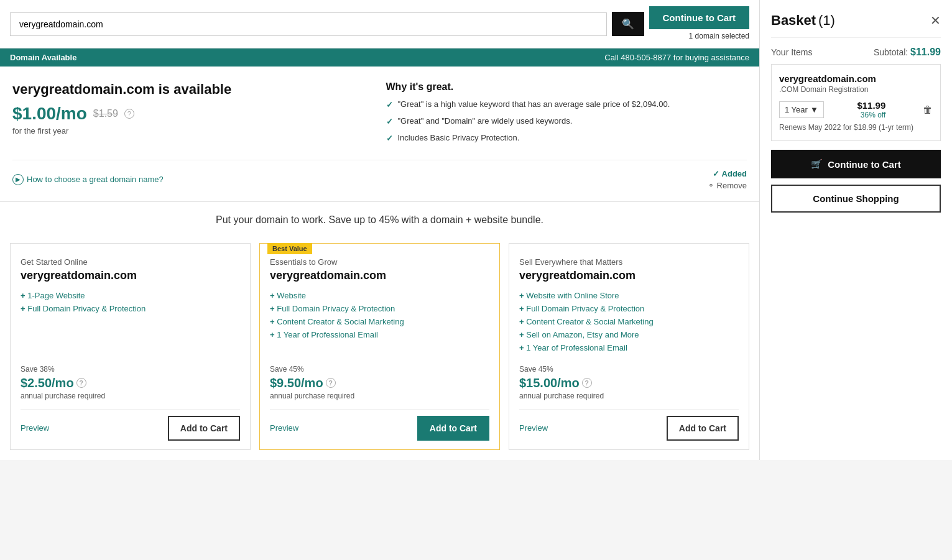  What do you see at coordinates (131, 262) in the screenshot?
I see `plan-category-starter: Get Started Online` at bounding box center [131, 262].